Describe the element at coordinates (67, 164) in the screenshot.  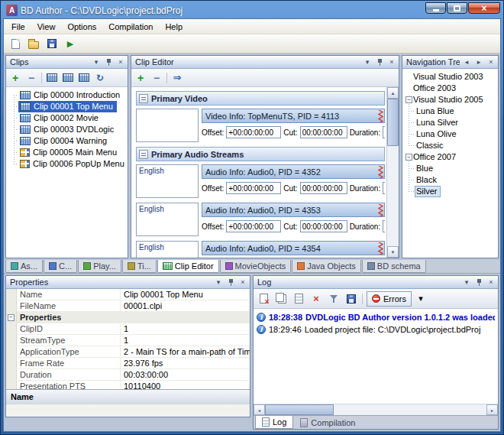
I see `clip-item-00006: Clip 00006 PopUp Menu` at that location.